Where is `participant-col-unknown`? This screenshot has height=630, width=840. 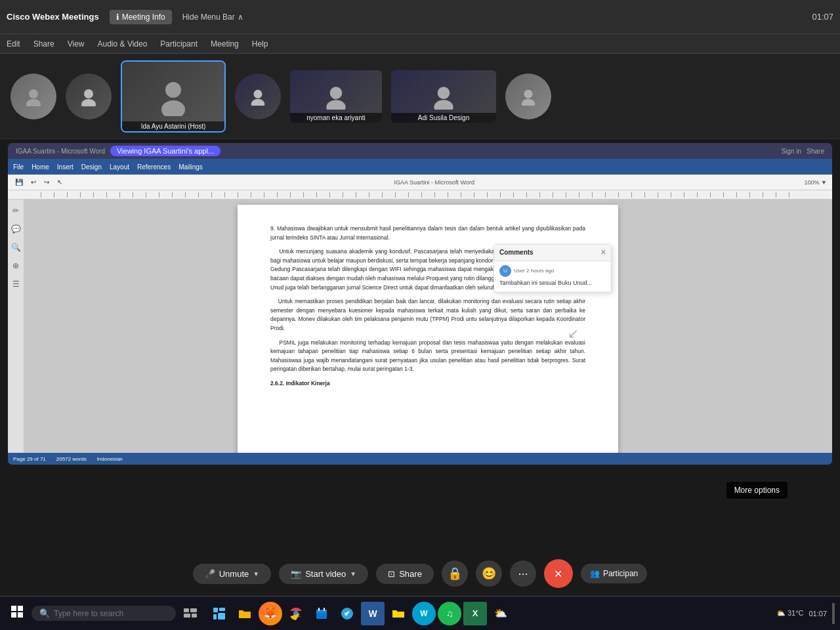
participant-col-unknown is located at coordinates (33, 96).